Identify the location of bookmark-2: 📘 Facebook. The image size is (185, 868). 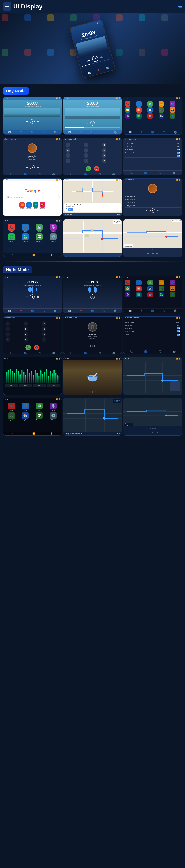
(29, 206).